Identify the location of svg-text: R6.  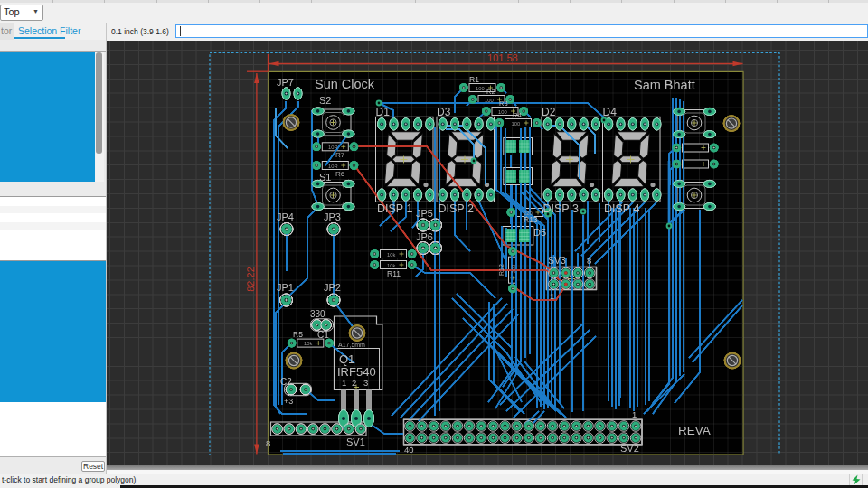
(340, 174).